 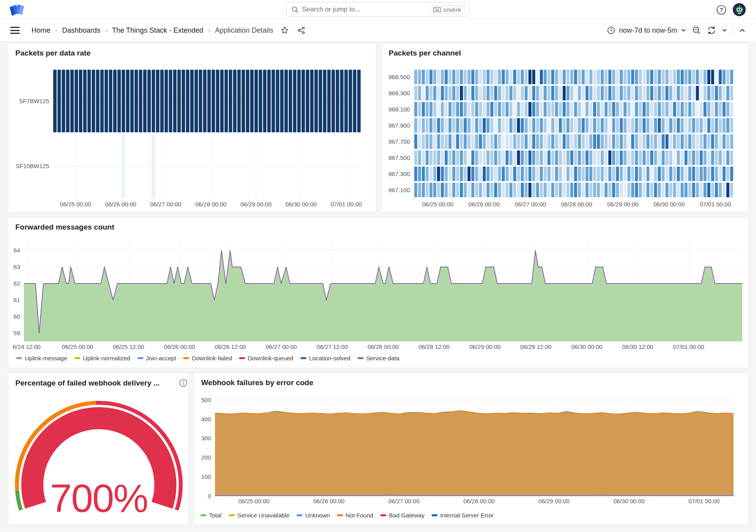 I want to click on x-tick-label: 06/30 00:00, so click(x=669, y=204).